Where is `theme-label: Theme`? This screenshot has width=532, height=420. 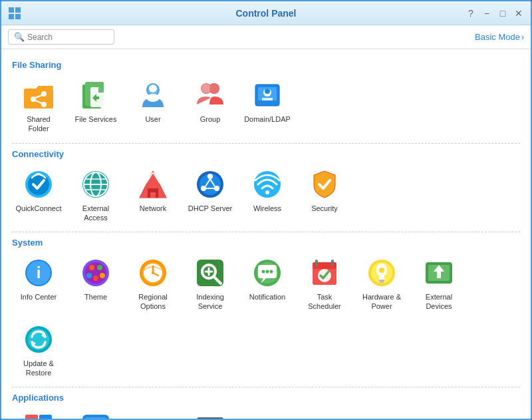
theme-label: Theme is located at coordinates (96, 297).